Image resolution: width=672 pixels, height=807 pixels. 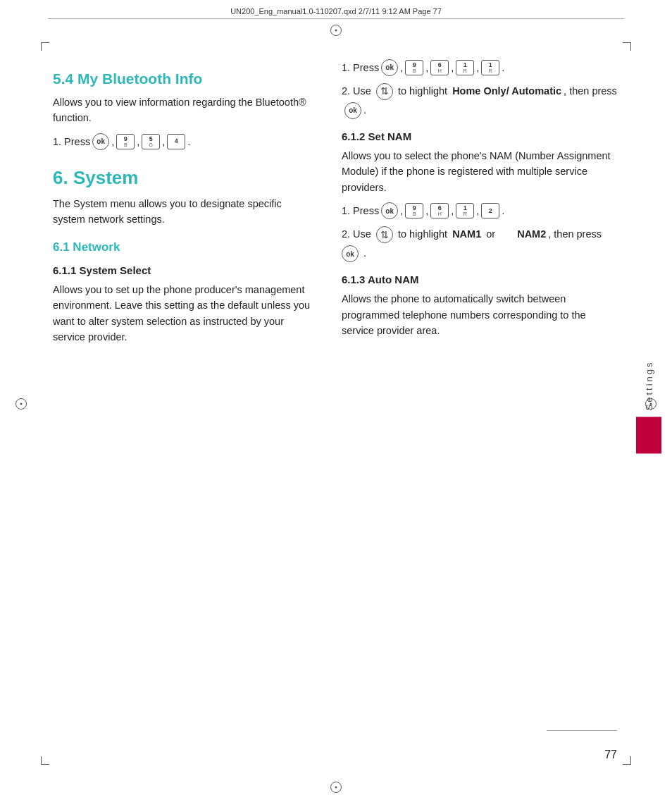 I want to click on section-6-1-title: 6.1 Network, so click(x=183, y=247).